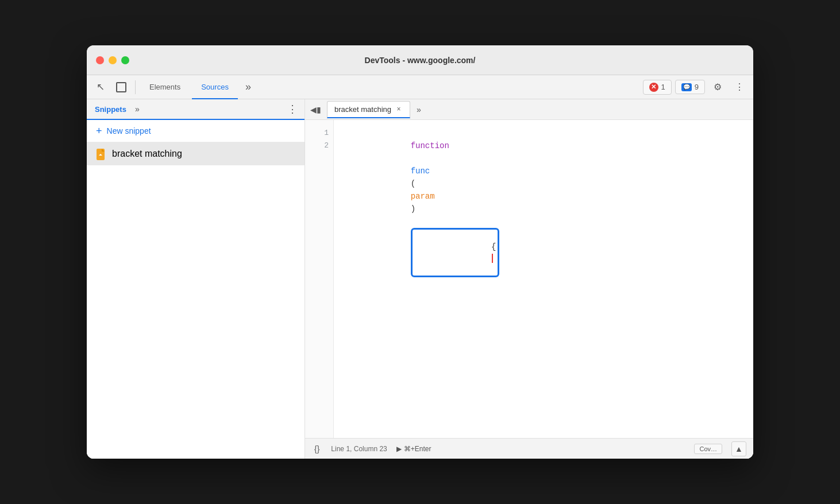 The height and width of the screenshot is (504, 840). I want to click on cursor-position: Line 1, Column 23, so click(359, 449).